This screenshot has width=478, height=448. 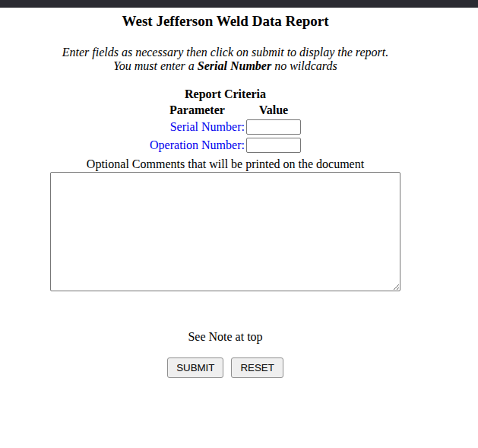 I want to click on instructions-line2-suffix: no wildcards, so click(x=304, y=65).